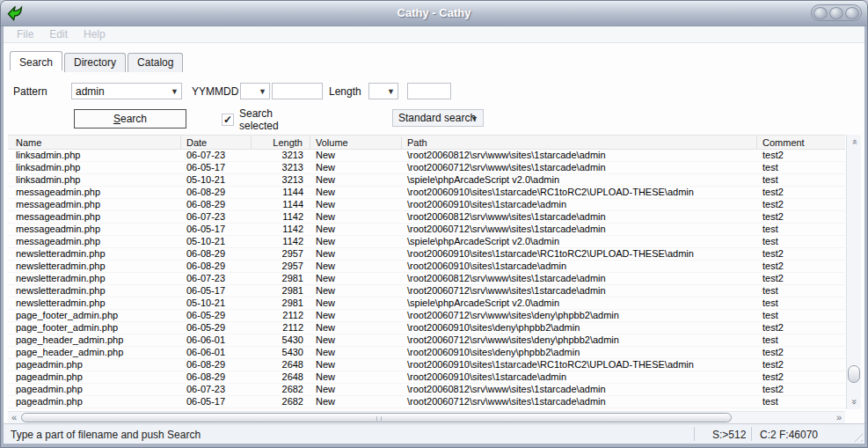 This screenshot has height=448, width=868. What do you see at coordinates (855, 143) in the screenshot?
I see `scroll-up-icon: »` at bounding box center [855, 143].